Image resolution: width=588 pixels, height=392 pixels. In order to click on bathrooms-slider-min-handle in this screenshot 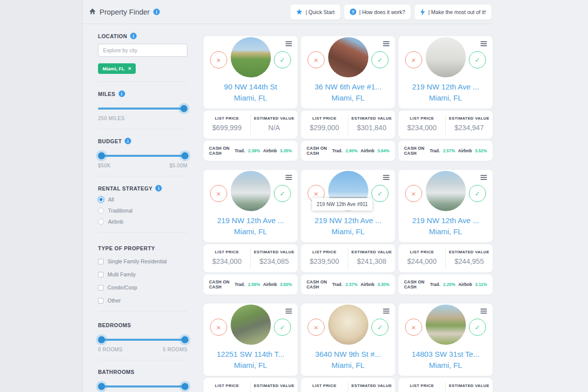, I will do `click(102, 386)`.